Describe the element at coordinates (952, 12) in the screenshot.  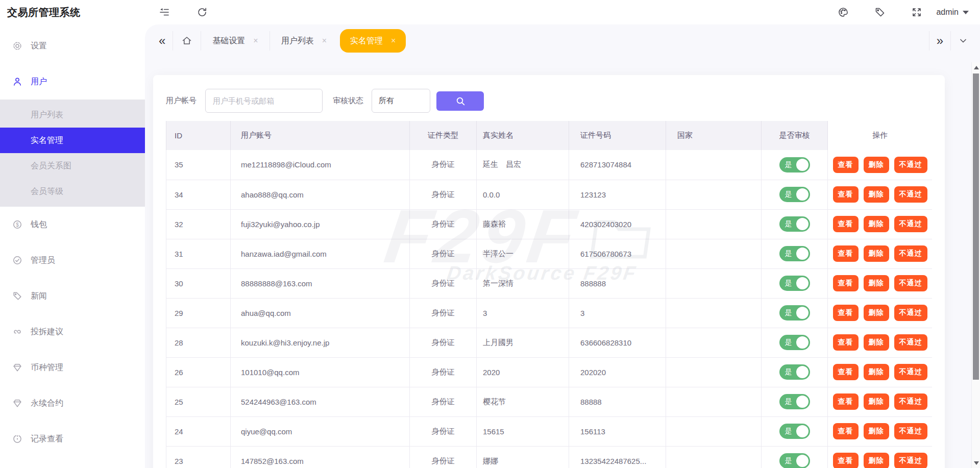
I see `user-menu: admin` at that location.